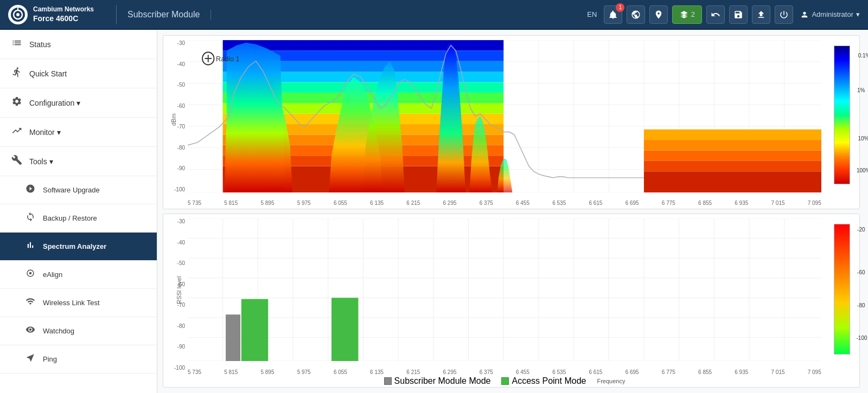  What do you see at coordinates (505, 381) in the screenshot?
I see `bottom-legend-row: Subscriber Module Mode Access Point Mode…` at bounding box center [505, 381].